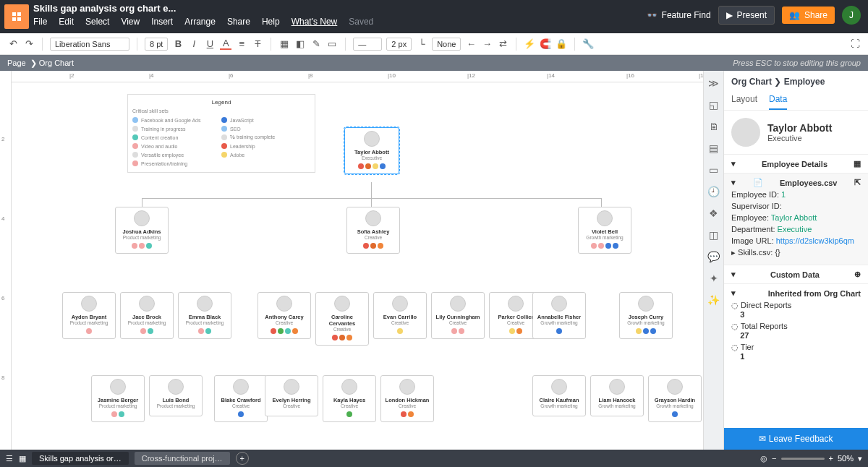 The height and width of the screenshot is (467, 868). What do you see at coordinates (156, 44) in the screenshot?
I see `font-size-select: 8 pt` at bounding box center [156, 44].